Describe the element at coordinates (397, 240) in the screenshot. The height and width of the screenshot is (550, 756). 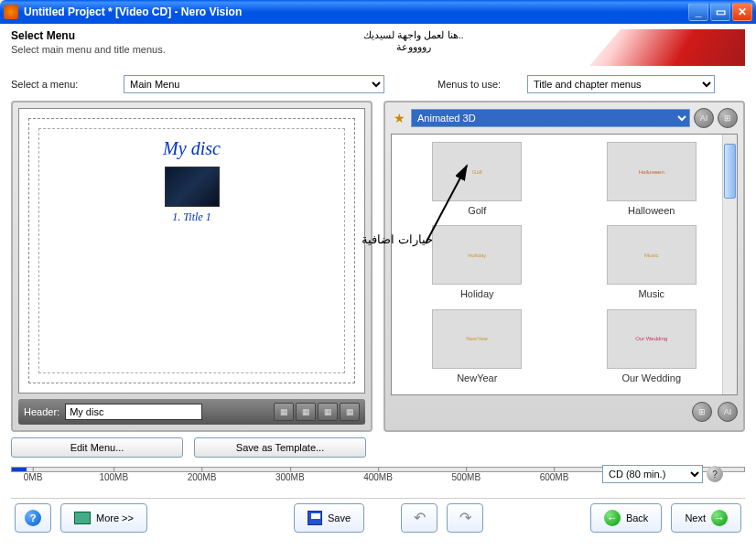
I see `annotation-arrow-text: خيارات اضافية` at that location.